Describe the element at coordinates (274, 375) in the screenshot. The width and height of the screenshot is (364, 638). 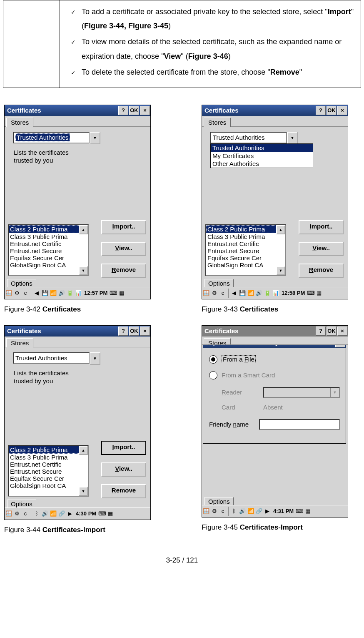
I see `radio-from-card: From a Smart Card` at that location.